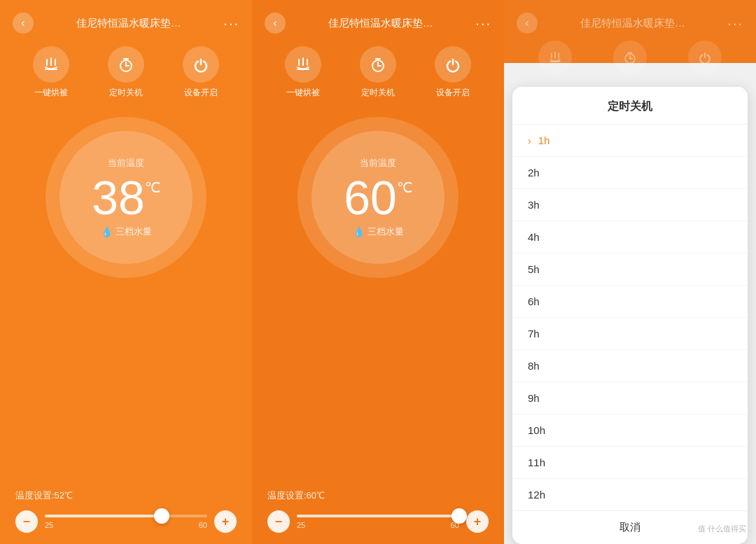 This screenshot has height=544, width=756. What do you see at coordinates (126, 197) in the screenshot?
I see `temp-value-1: 38 ℃` at bounding box center [126, 197].